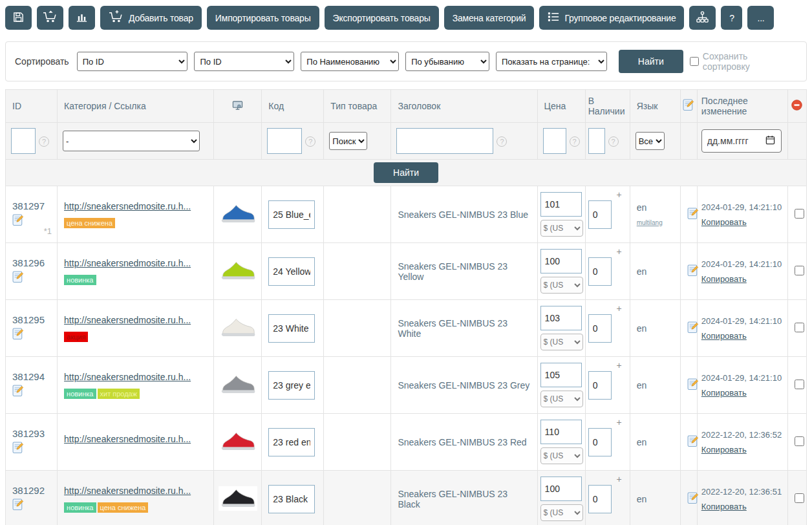 This screenshot has width=812, height=525. I want to click on filter-id-input, so click(23, 141).